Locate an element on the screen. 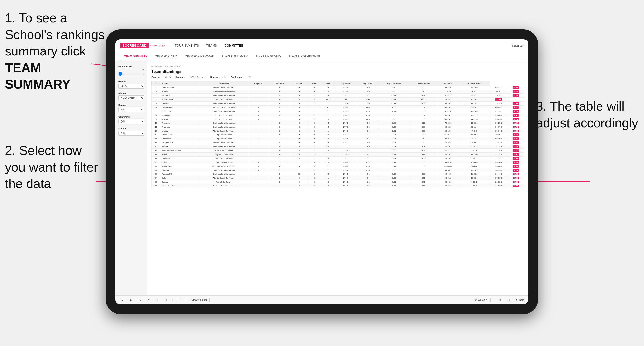 This screenshot has width=644, height=346. table-cell: 1.90 is located at coordinates (394, 127).